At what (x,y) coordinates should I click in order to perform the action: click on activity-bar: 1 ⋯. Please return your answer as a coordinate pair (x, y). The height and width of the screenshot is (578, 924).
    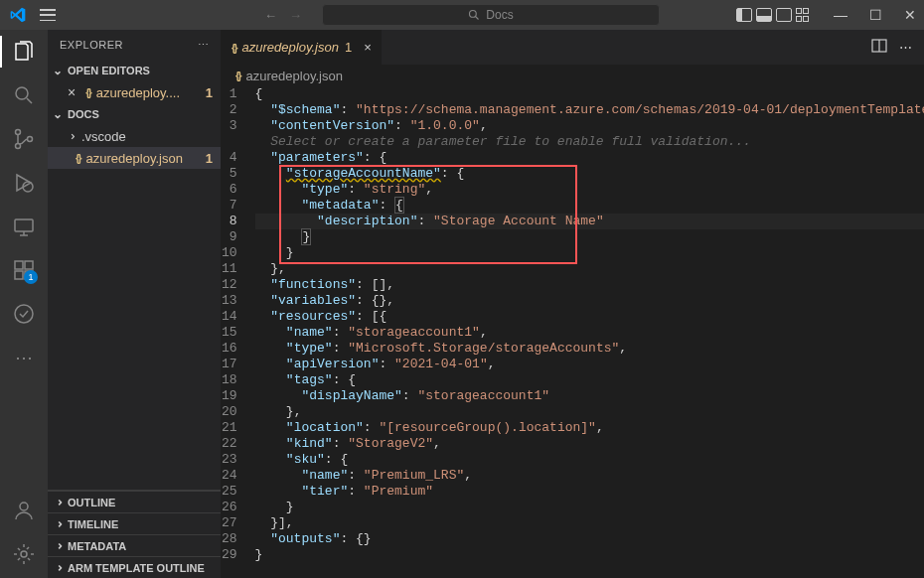
    Looking at the image, I should click on (24, 304).